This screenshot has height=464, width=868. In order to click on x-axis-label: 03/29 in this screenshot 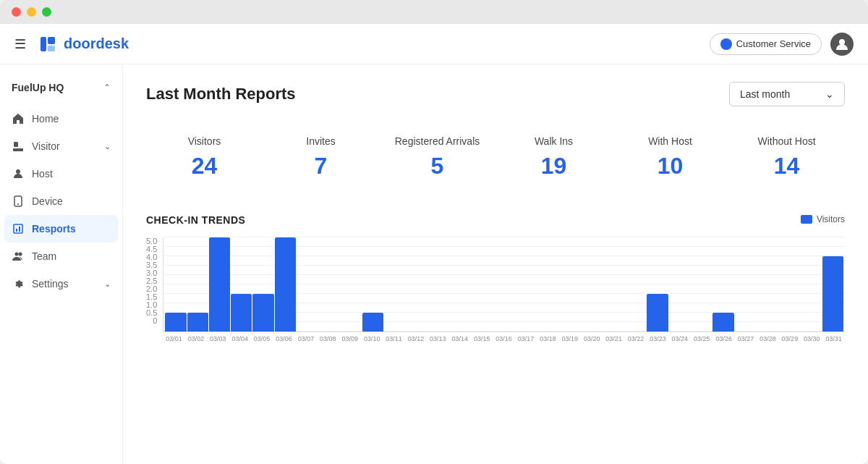, I will do `click(790, 339)`.